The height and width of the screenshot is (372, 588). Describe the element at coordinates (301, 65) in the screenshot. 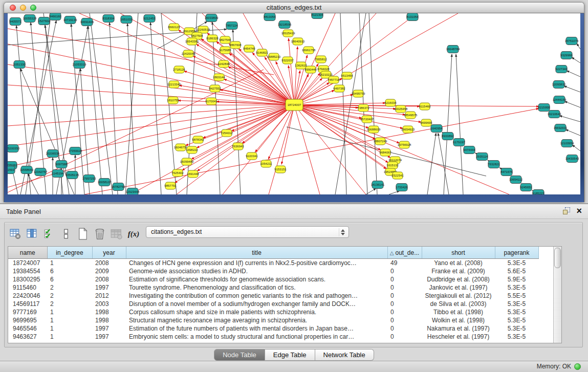

I see `graph-node-label: 1362615` at that location.